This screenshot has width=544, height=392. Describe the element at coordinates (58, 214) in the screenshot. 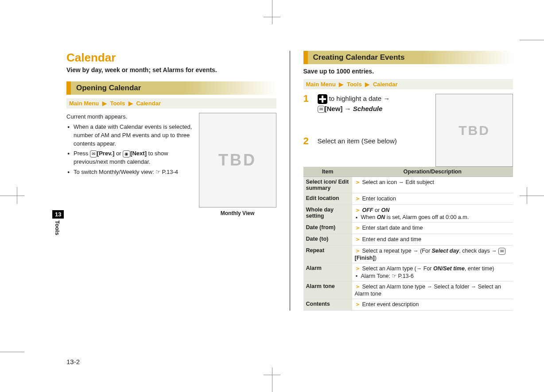

I see `chapter-number-tab: 13` at that location.